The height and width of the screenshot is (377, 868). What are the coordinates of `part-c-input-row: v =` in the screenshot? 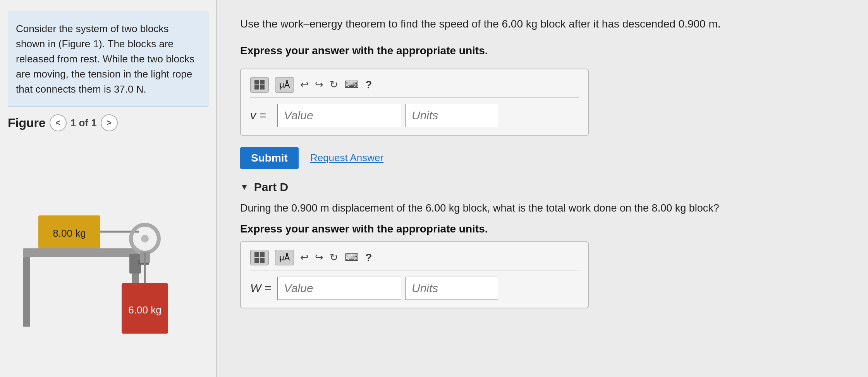 It's located at (414, 115).